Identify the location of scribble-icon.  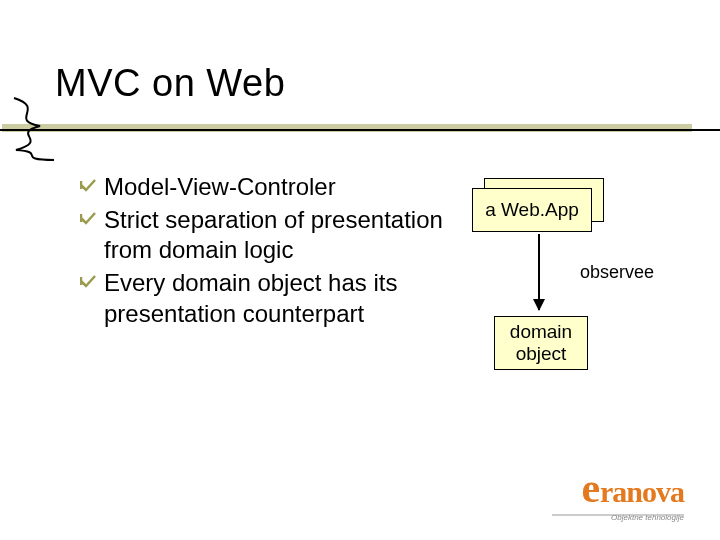
(36, 129).